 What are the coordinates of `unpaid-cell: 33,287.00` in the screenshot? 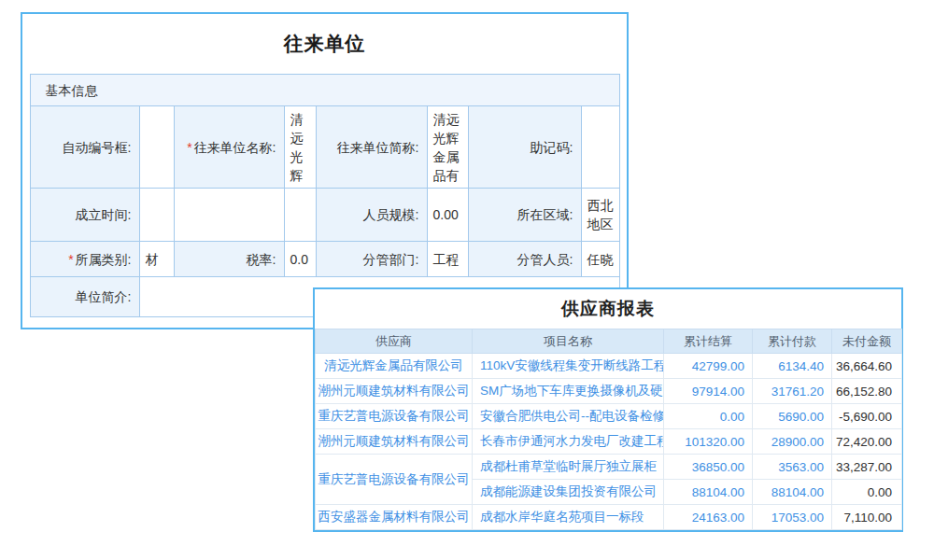 It's located at (867, 467).